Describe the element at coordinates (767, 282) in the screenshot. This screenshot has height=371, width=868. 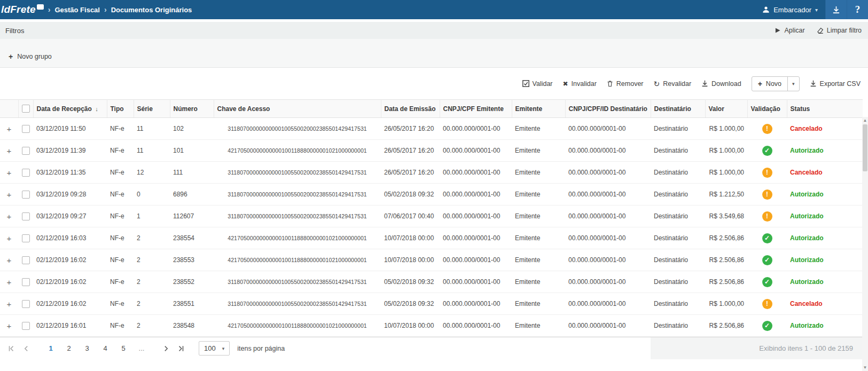
I see `cell-validacao: ✓` at that location.